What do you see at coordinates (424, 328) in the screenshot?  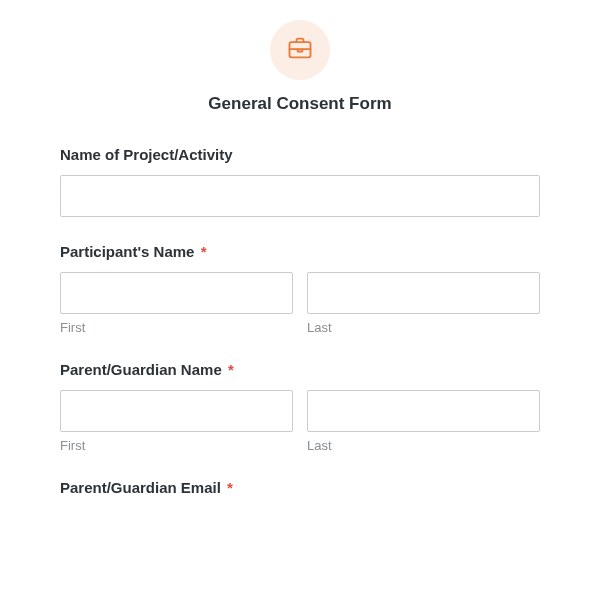 I see `participant-last-sublabel: Last` at bounding box center [424, 328].